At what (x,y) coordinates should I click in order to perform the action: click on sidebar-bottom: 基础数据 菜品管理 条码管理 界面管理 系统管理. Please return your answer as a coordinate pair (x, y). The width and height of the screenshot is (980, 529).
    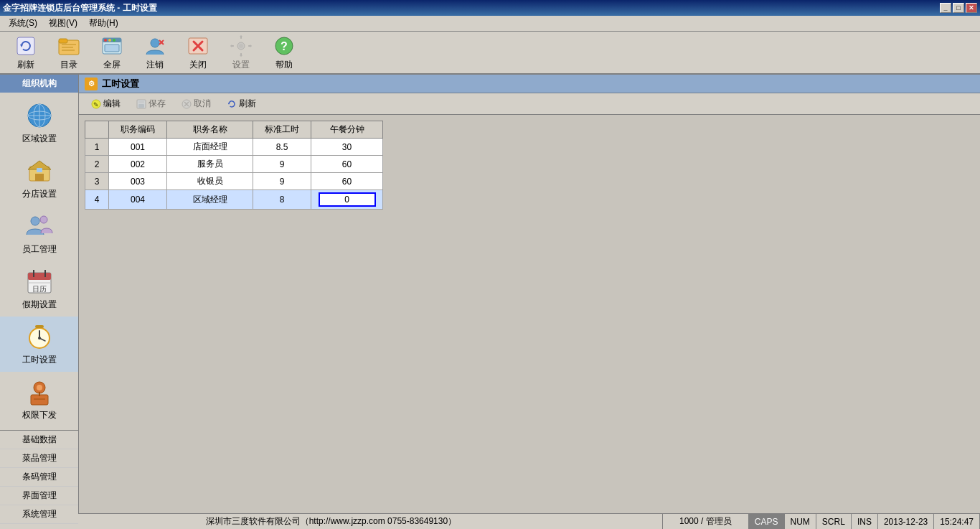
    Looking at the image, I should click on (39, 477).